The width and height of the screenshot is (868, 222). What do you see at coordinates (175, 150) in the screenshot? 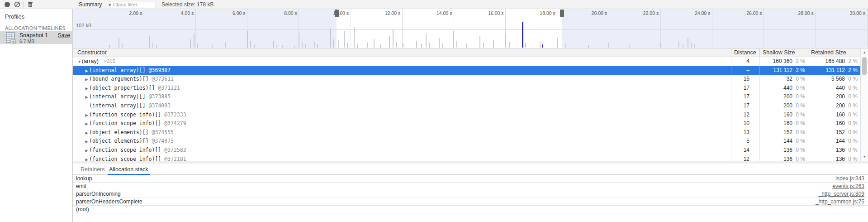
I see `object-id: @372583` at bounding box center [175, 150].